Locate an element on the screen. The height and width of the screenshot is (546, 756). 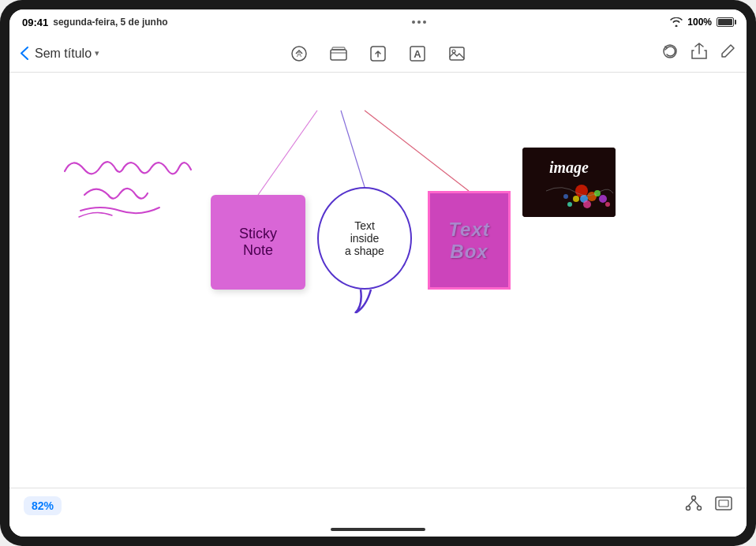
edit-icon is located at coordinates (728, 54).